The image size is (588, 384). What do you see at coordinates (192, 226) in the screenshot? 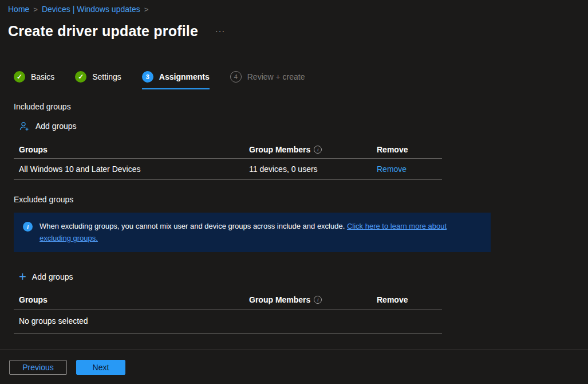
I see `banner-message: When excluding groups, you cannot mix us…` at bounding box center [192, 226].